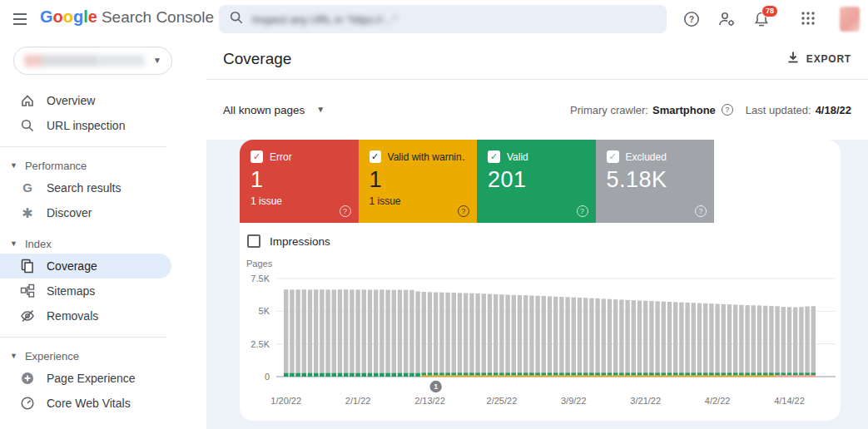 This screenshot has height=429, width=868. I want to click on apps-grid-icon, so click(809, 19).